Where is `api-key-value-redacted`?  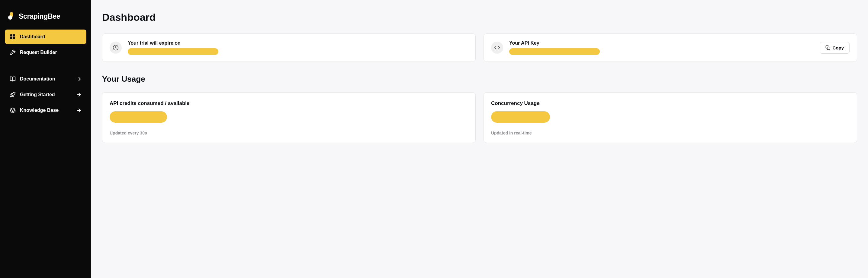 api-key-value-redacted is located at coordinates (555, 51).